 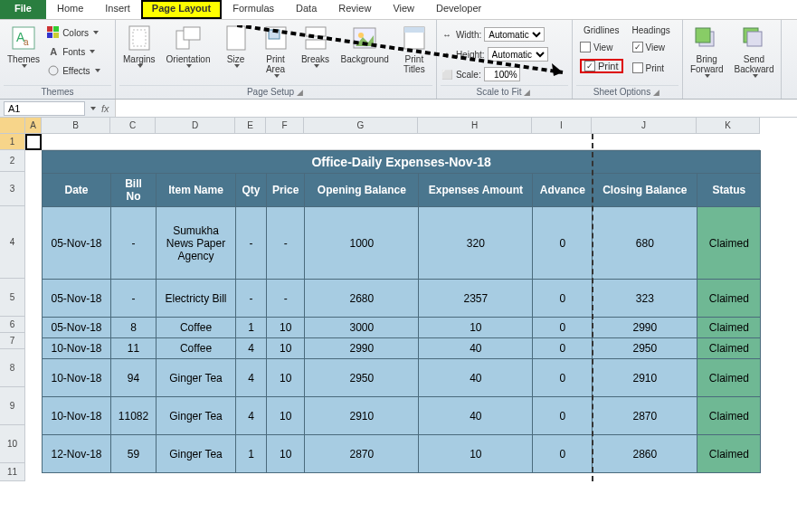 What do you see at coordinates (414, 49) in the screenshot?
I see `printtitles-button: Print Titles` at bounding box center [414, 49].